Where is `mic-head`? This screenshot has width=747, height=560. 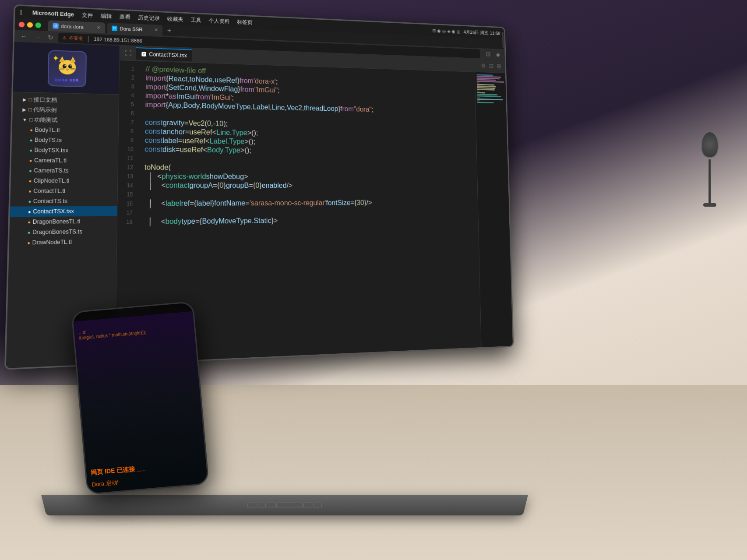
mic-head is located at coordinates (710, 144).